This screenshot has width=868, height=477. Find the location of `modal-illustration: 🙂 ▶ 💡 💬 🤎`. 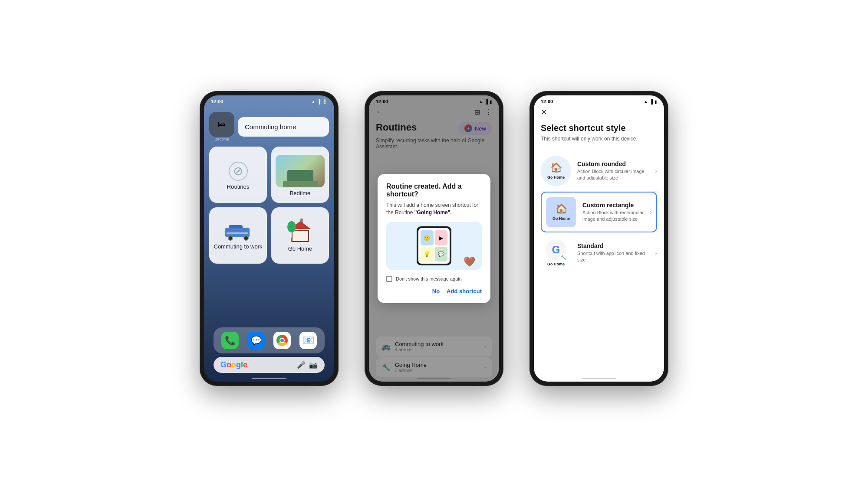

modal-illustration: 🙂 ▶ 💡 💬 🤎 is located at coordinates (434, 246).